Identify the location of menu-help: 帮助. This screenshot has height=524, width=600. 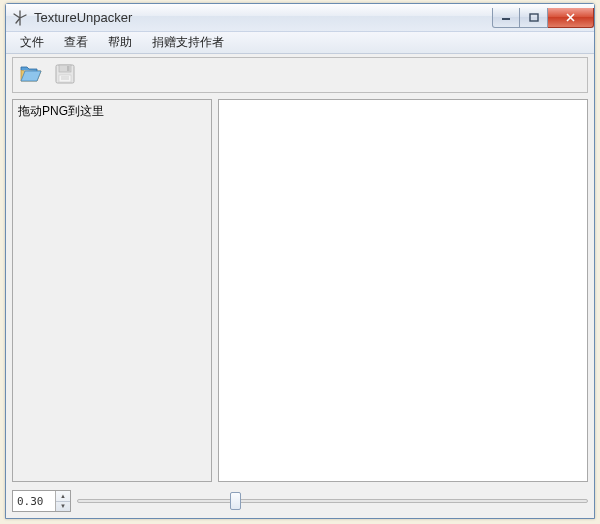
(120, 42).